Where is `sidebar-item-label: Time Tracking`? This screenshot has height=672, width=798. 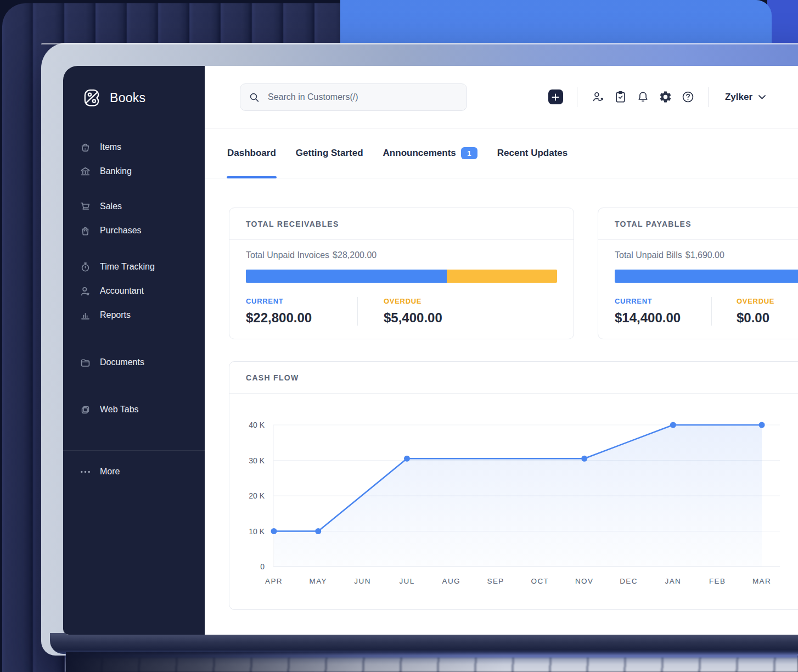 sidebar-item-label: Time Tracking is located at coordinates (127, 267).